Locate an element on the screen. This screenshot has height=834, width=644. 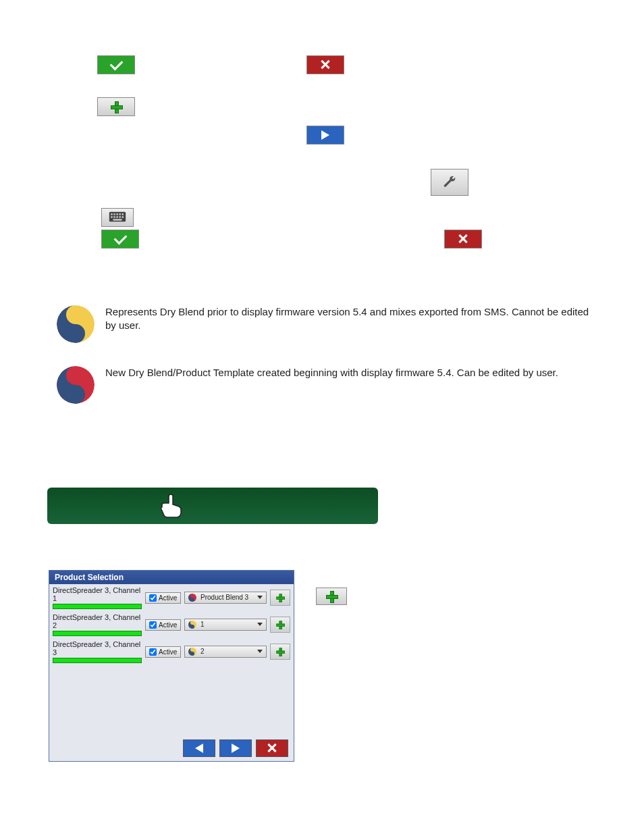
keyboard-button is located at coordinates (117, 217).